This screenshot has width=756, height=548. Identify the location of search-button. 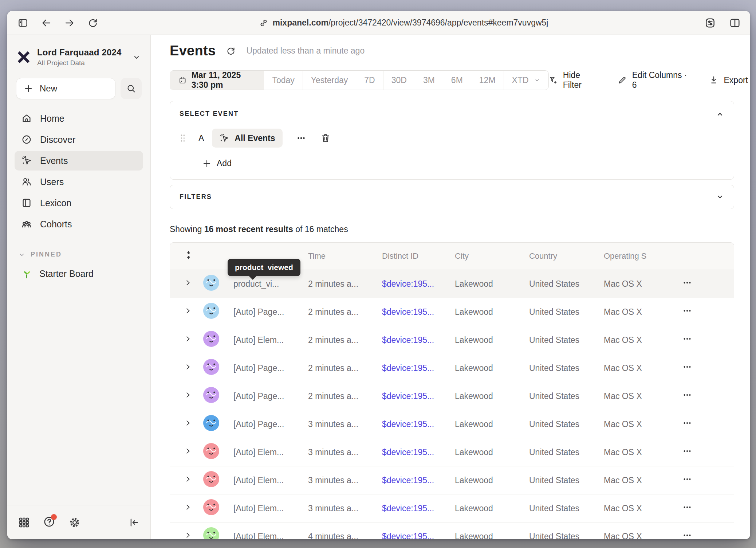
(131, 89).